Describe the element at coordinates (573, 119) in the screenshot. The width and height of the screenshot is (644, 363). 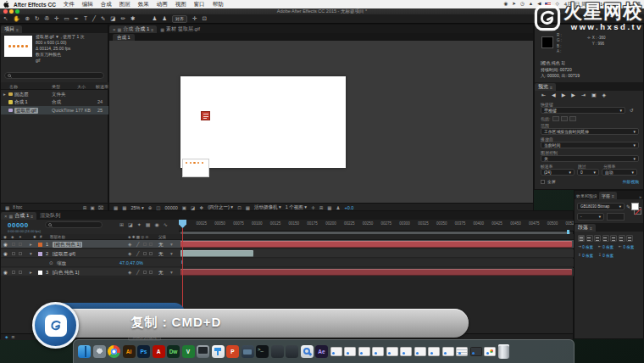
I see `overlays-include-icon` at that location.